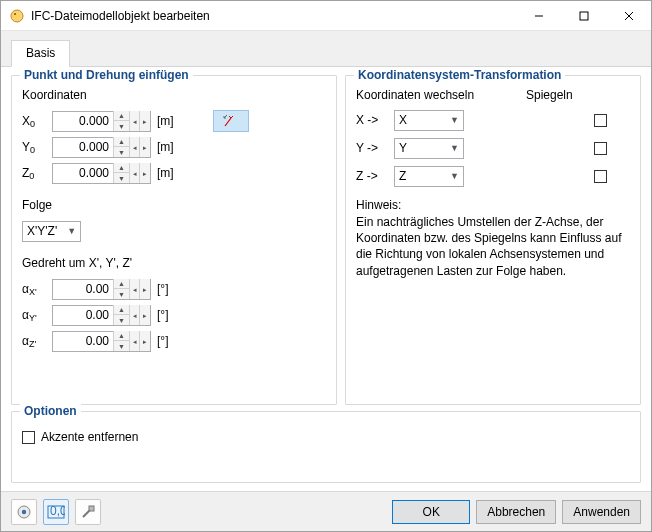  What do you see at coordinates (102, 122) in the screenshot?
I see `x0-spinner: ▲▼ ◂▸` at bounding box center [102, 122].